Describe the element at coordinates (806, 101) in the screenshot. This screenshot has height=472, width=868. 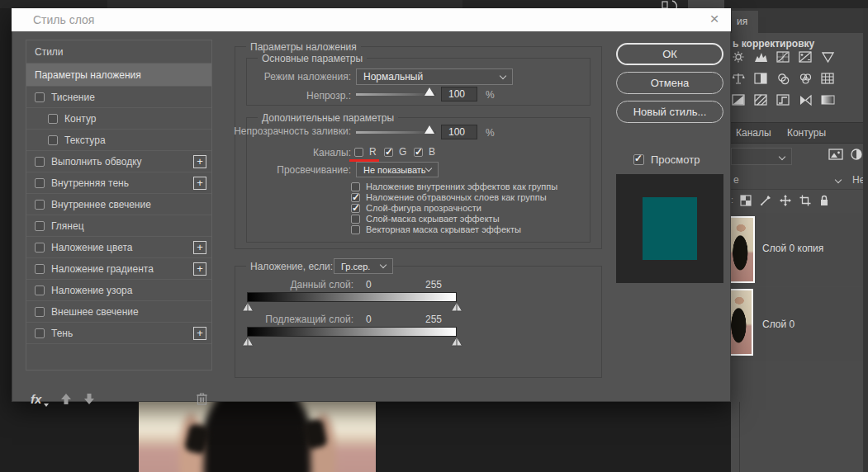
I see `selective-color-icon` at that location.